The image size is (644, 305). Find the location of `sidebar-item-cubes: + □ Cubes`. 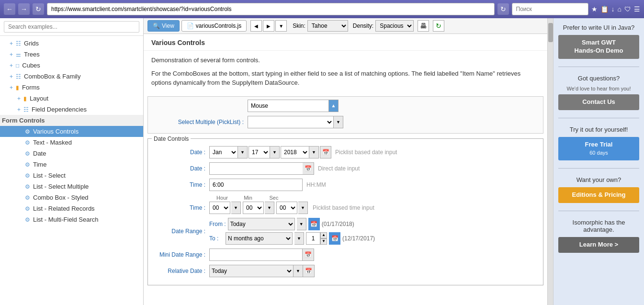

sidebar-item-cubes: + □ Cubes is located at coordinates (72, 65).